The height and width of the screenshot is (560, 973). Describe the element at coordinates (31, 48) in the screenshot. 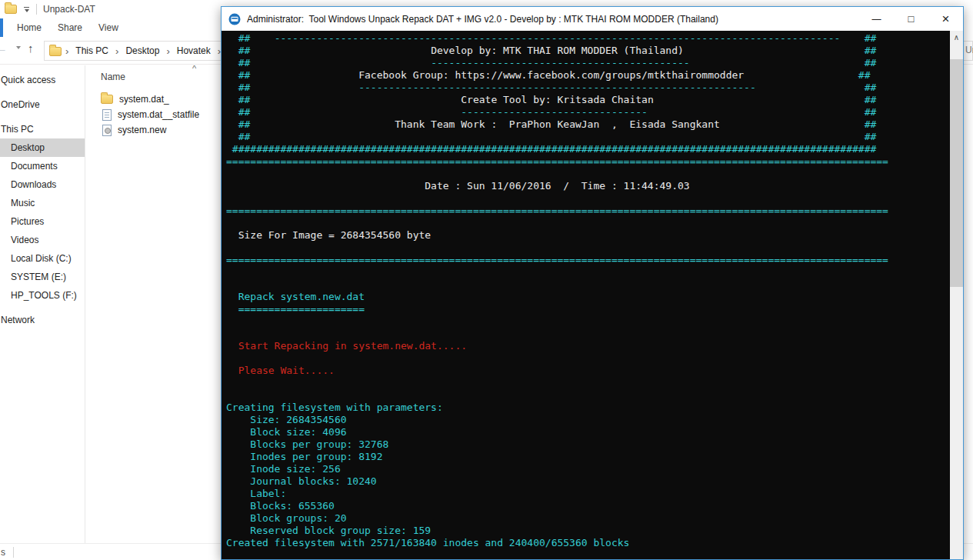

I see `up-button: ↑` at that location.